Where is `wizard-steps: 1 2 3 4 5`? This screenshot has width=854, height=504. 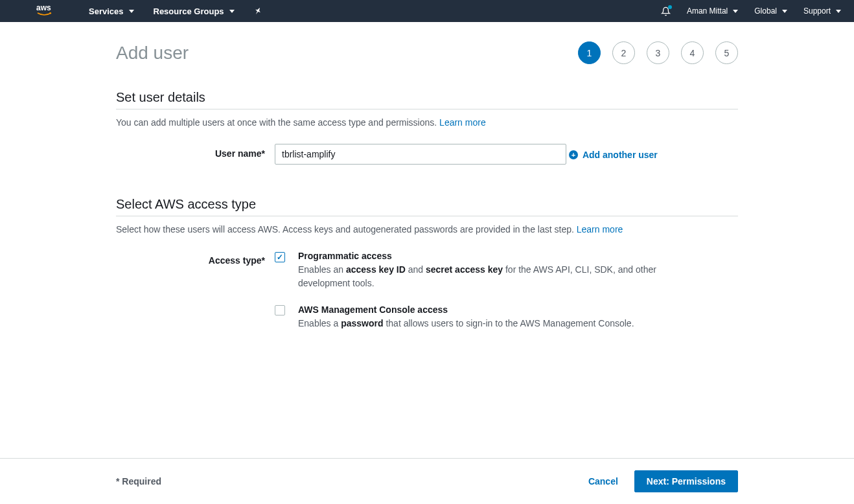 wizard-steps: 1 2 3 4 5 is located at coordinates (658, 53).